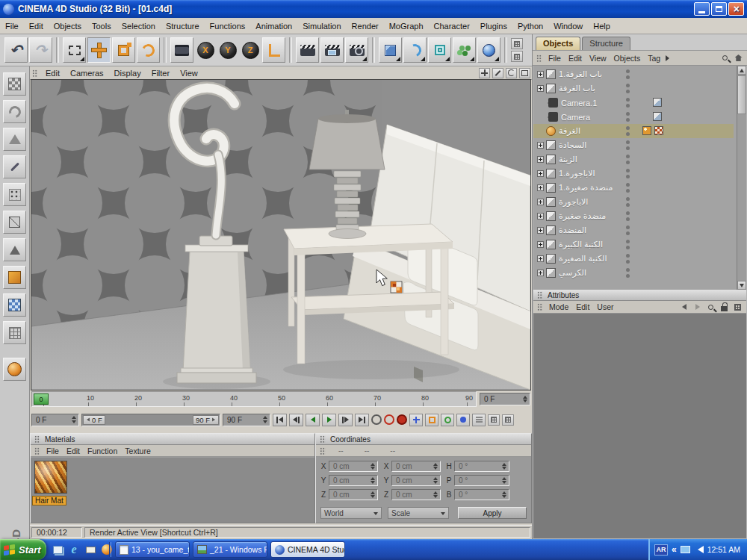 The height and width of the screenshot is (560, 747). I want to click on menu-python: Python, so click(530, 26).